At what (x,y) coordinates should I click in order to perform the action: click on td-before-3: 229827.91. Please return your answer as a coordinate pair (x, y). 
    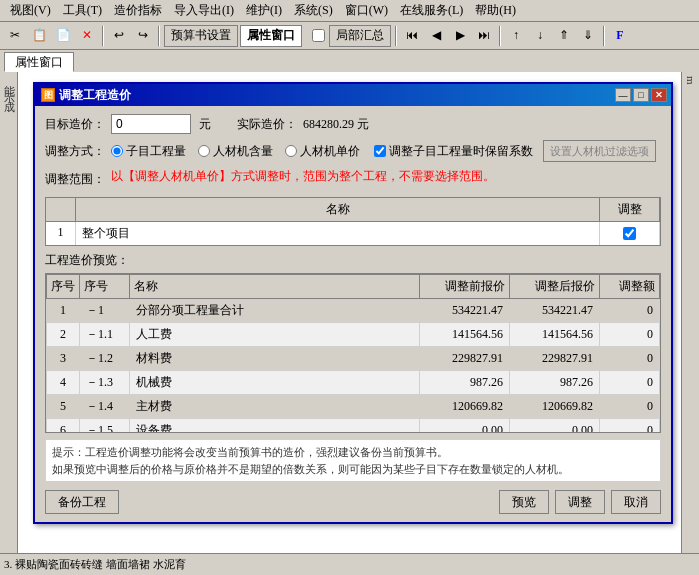
    Looking at the image, I should click on (465, 359).